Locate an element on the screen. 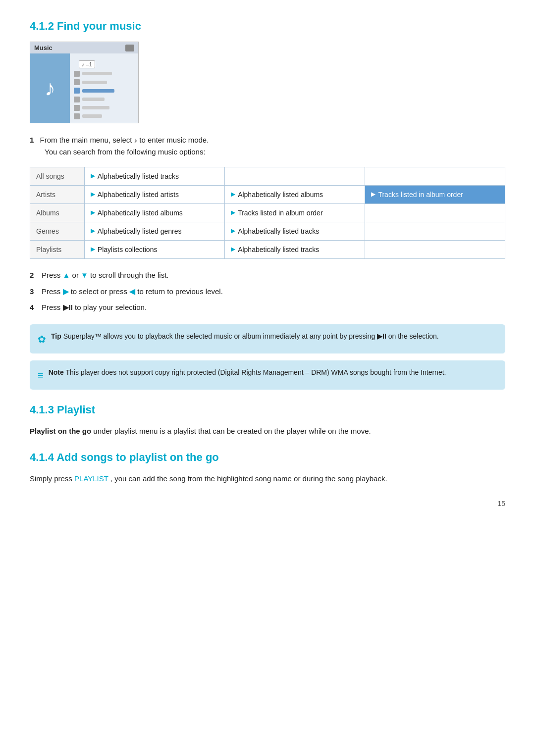 This screenshot has width=535, height=756. table-row-allsongs: All songs ▶ Alphabetically listed tracks is located at coordinates (268, 176).